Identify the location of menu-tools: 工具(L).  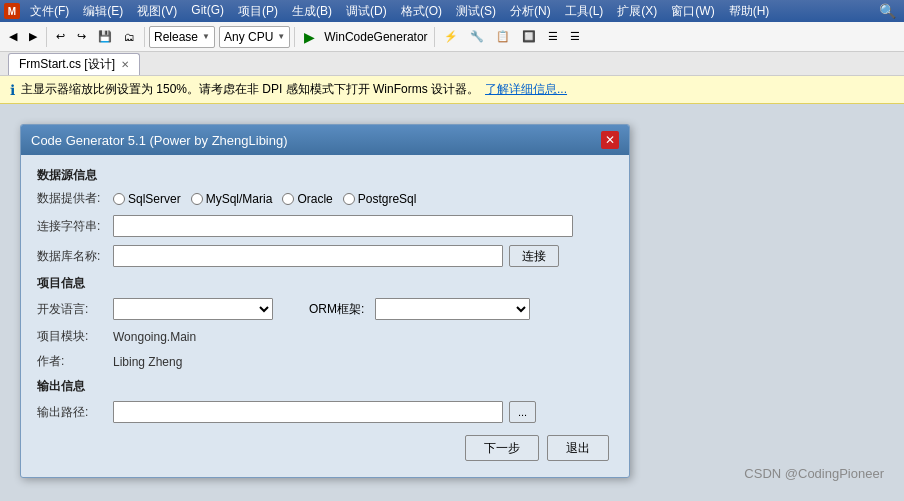
(584, 12).